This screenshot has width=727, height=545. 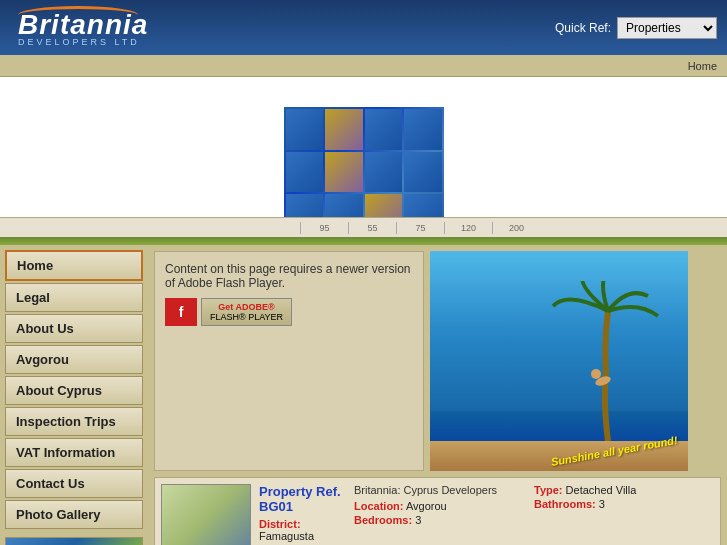 I want to click on ruler-mark-0: 95, so click(x=324, y=228).